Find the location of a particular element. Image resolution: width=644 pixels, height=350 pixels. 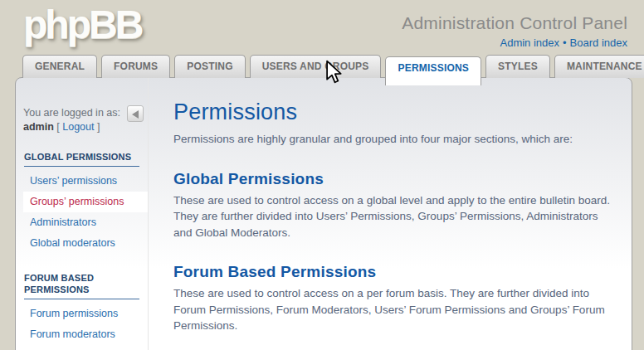

tab-posting: POSTING is located at coordinates (209, 66).